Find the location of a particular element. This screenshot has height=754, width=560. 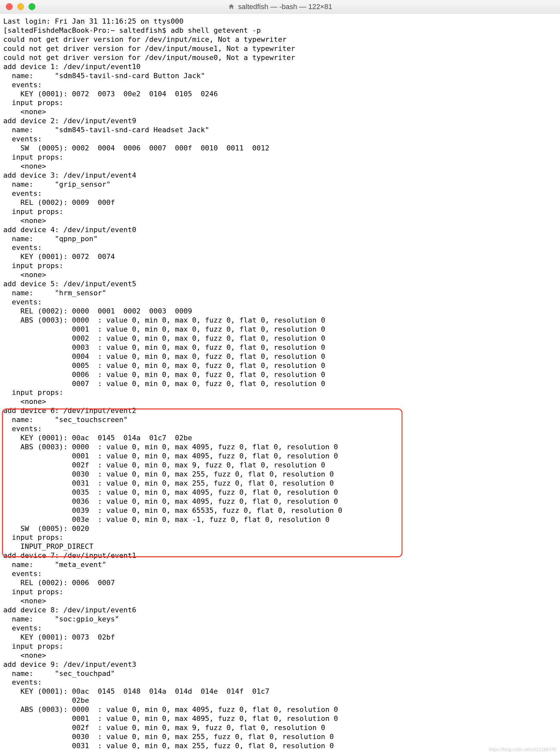

close-button is located at coordinates (9, 7).